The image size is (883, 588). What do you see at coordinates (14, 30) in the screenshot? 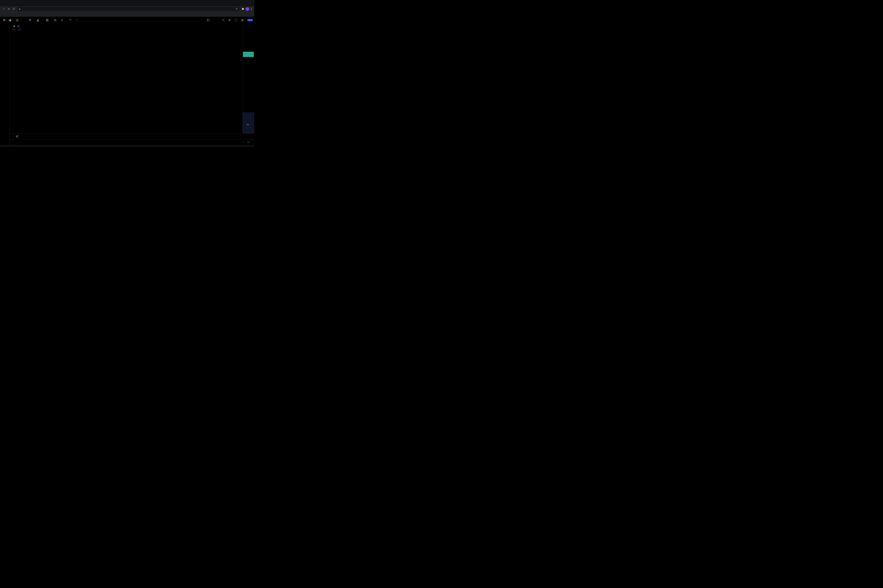
I see `stop-price-box` at bounding box center [14, 30].